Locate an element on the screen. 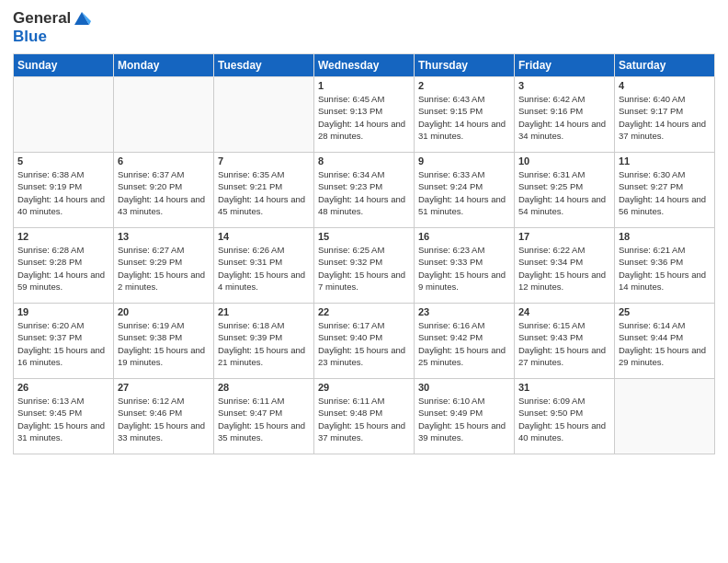 This screenshot has width=728, height=563. sunset-label: Sunset: 9:20 PM is located at coordinates (150, 186).